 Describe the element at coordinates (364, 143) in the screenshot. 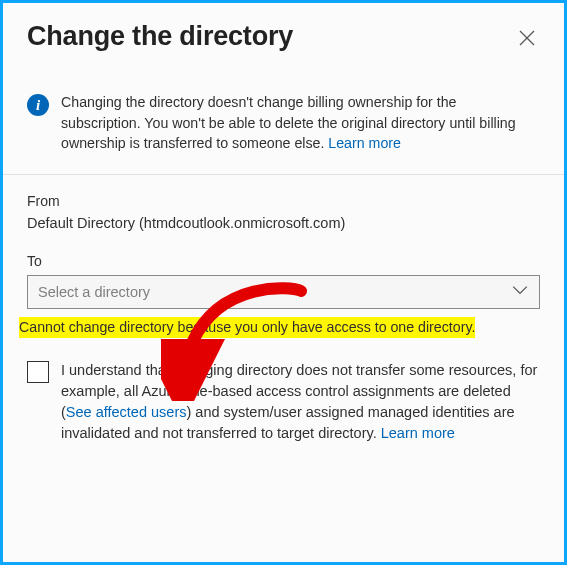

I see `info-learn-more-link: Learn more` at that location.